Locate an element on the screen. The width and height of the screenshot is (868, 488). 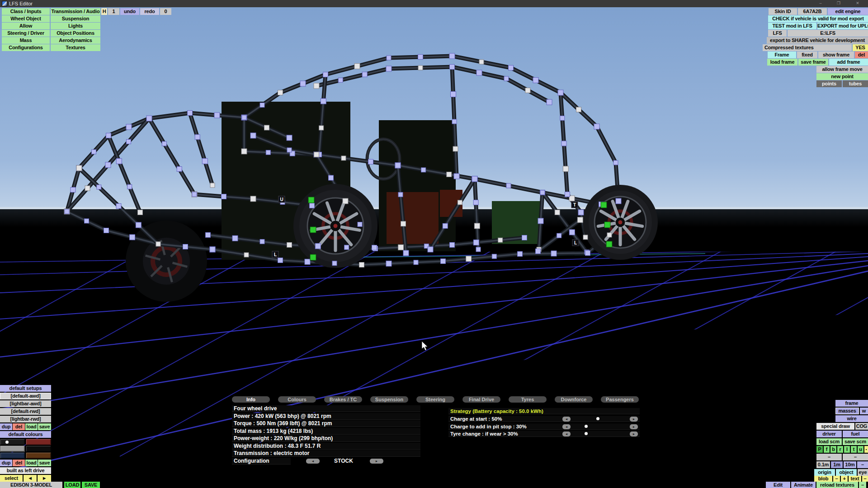
tyre-change-slider-dot is located at coordinates (586, 434).